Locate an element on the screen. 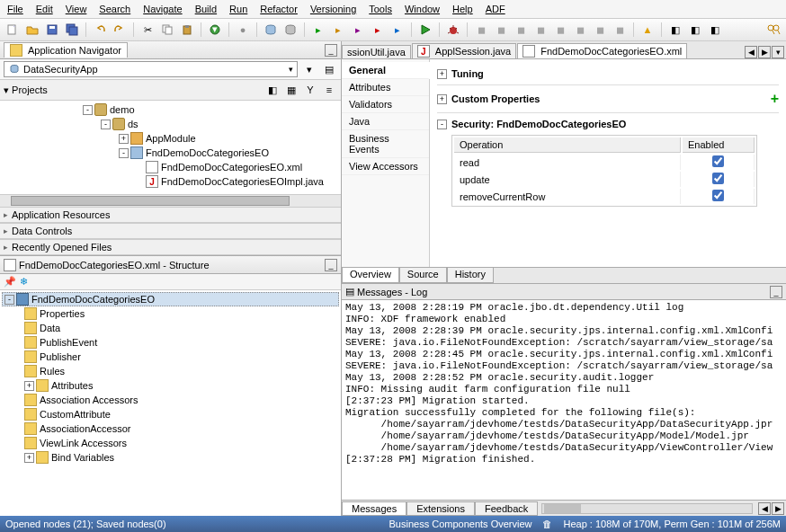  proj-tb2: ▦ is located at coordinates (291, 90).